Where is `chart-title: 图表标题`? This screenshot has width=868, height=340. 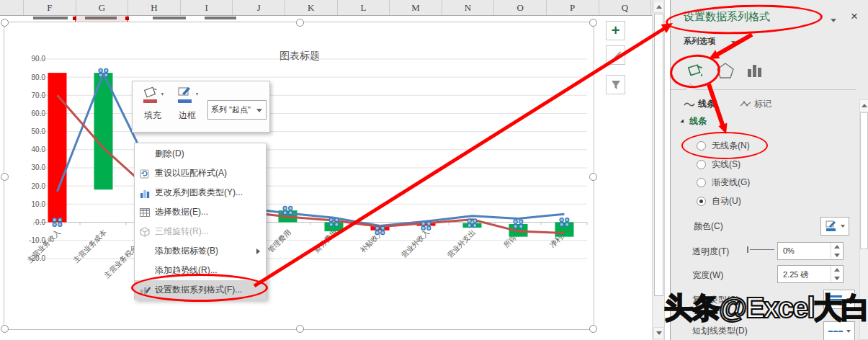 chart-title: 图表标题 is located at coordinates (300, 56).